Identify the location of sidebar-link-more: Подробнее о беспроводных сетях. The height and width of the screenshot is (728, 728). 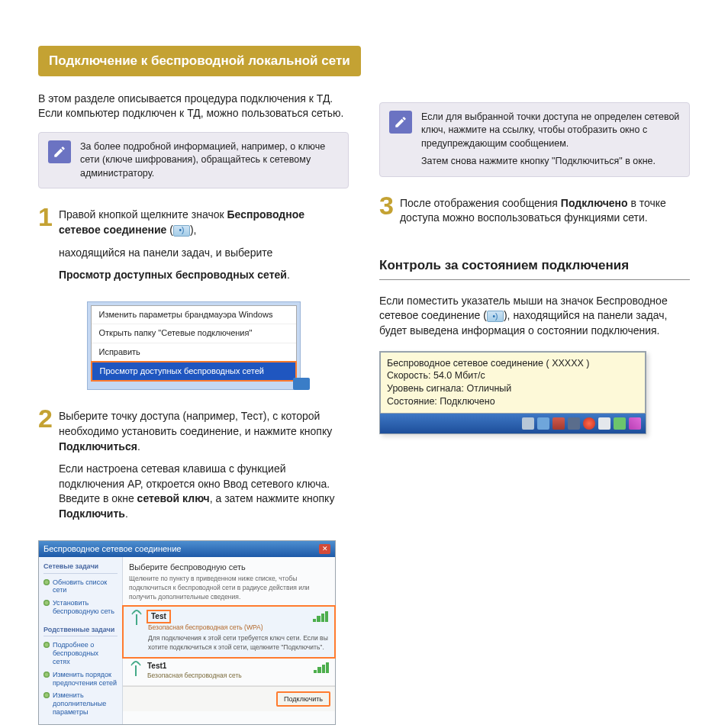
(81, 654).